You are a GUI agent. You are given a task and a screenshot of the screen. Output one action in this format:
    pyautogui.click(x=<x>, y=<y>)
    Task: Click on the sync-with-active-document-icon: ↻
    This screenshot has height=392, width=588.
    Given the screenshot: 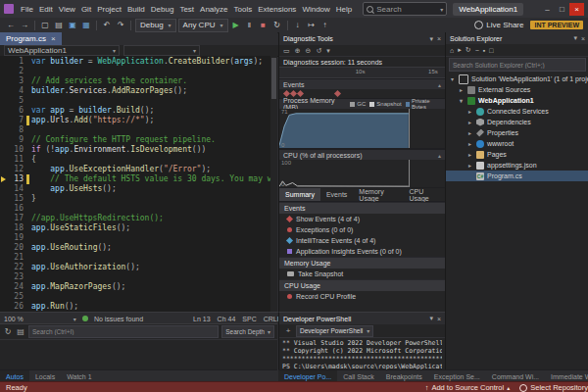 What is the action you would take?
    pyautogui.click(x=468, y=50)
    